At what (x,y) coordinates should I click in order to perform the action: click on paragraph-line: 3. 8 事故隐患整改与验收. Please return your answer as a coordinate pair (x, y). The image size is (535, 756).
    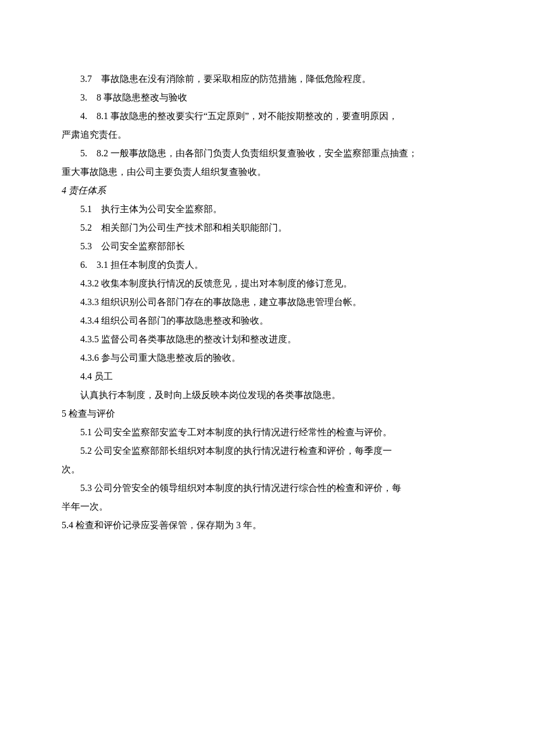
    Looking at the image, I should click on (268, 98).